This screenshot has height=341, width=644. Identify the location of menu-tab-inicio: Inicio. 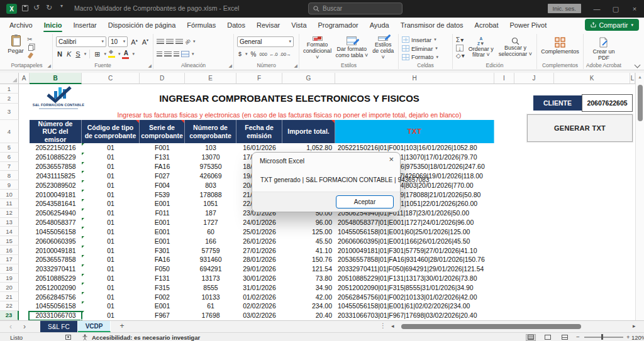
(53, 25).